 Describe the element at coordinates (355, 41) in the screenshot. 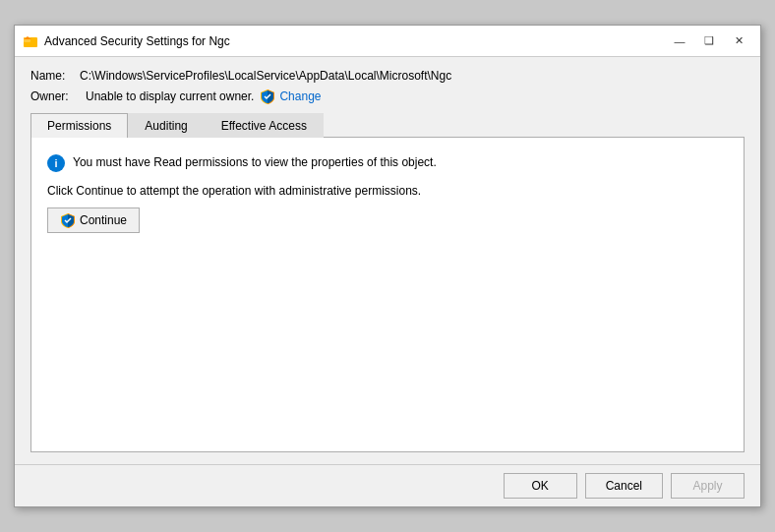

I see `window-title: Advanced Security Settings for Ngc` at that location.